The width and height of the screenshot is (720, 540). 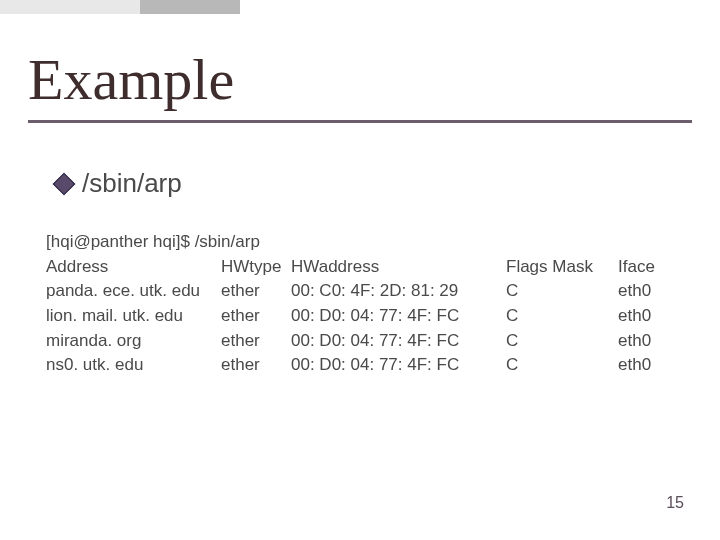 What do you see at coordinates (134, 292) in the screenshot?
I see `cell-address: panda. ece. utk. edu` at bounding box center [134, 292].